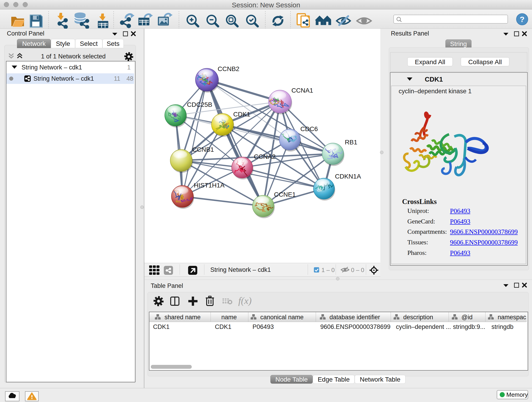 The image size is (532, 402). I want to click on svg-text: CDC6, so click(309, 129).